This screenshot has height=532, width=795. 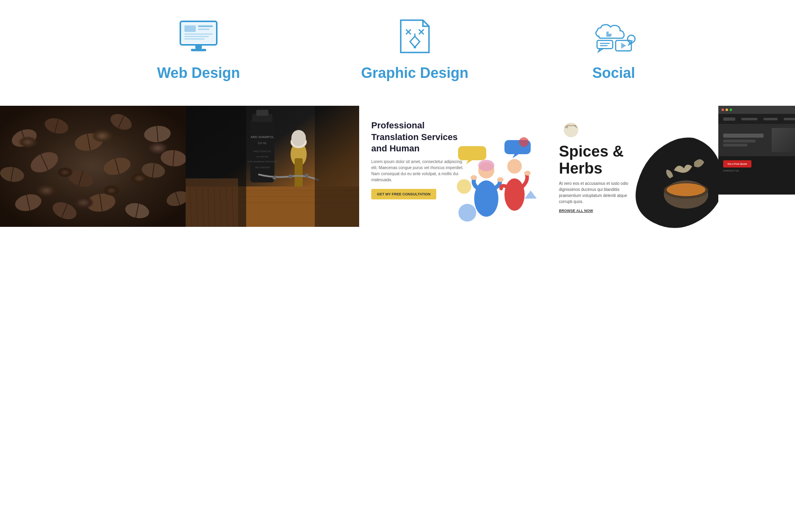 I want to click on spices-title: Spices &Herbs, so click(x=599, y=160).